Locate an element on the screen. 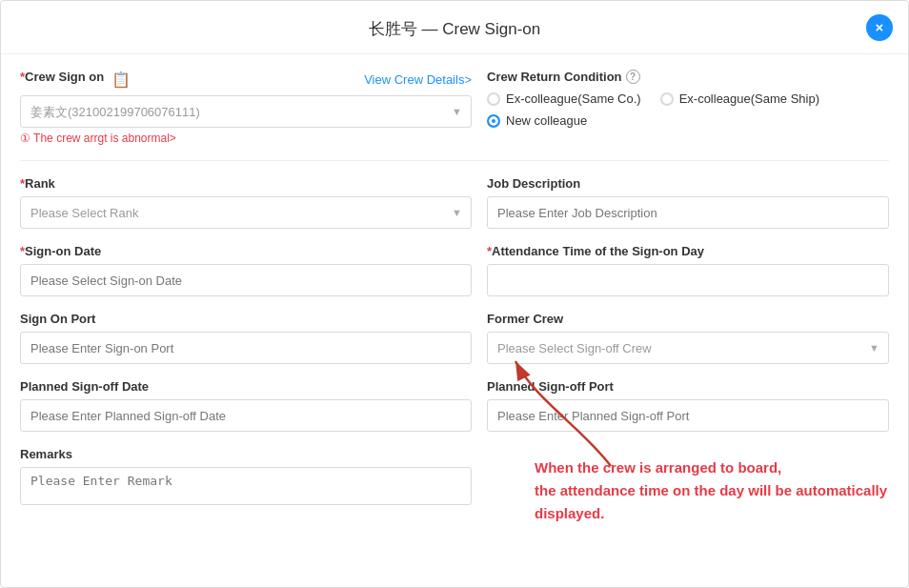  planned-signoff-port-input is located at coordinates (688, 416).